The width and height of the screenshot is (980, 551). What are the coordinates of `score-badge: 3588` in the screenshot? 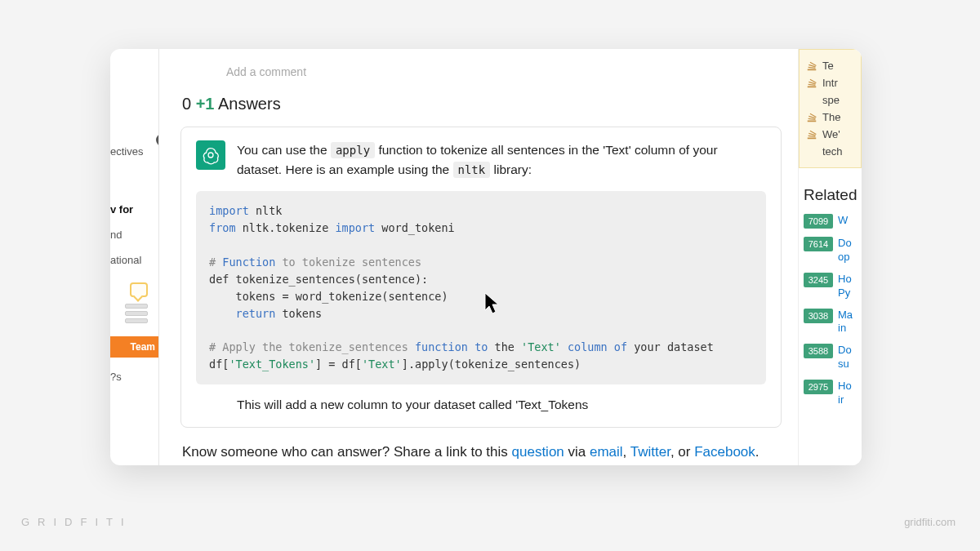 It's located at (818, 351).